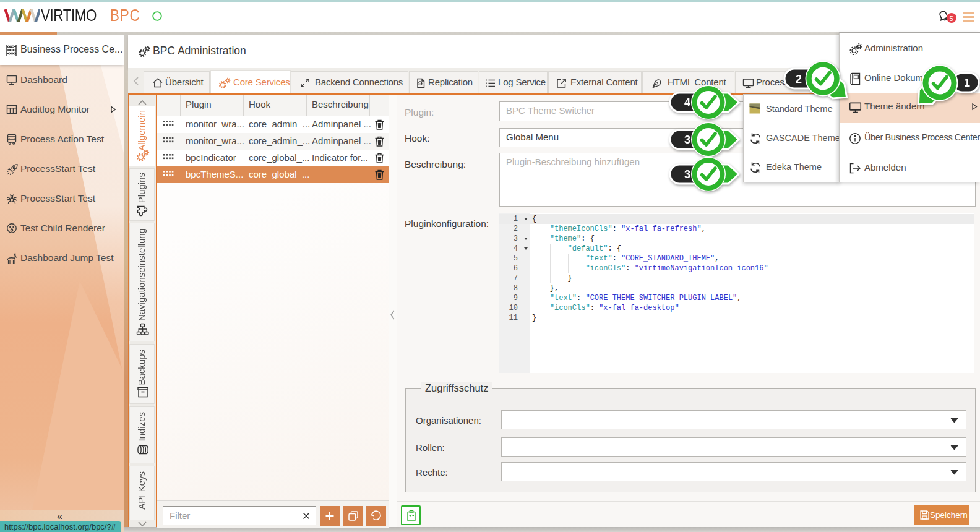 The width and height of the screenshot is (980, 532). What do you see at coordinates (687, 103) in the screenshot?
I see `svg-text: 4` at bounding box center [687, 103].